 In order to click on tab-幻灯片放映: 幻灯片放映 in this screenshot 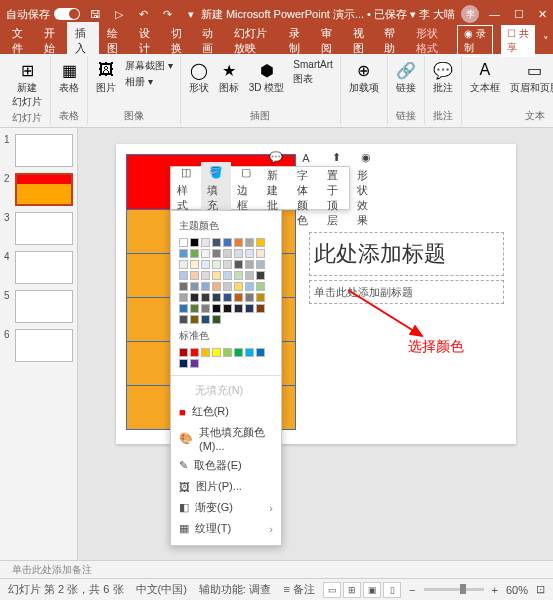, I will do `click(254, 41)`.